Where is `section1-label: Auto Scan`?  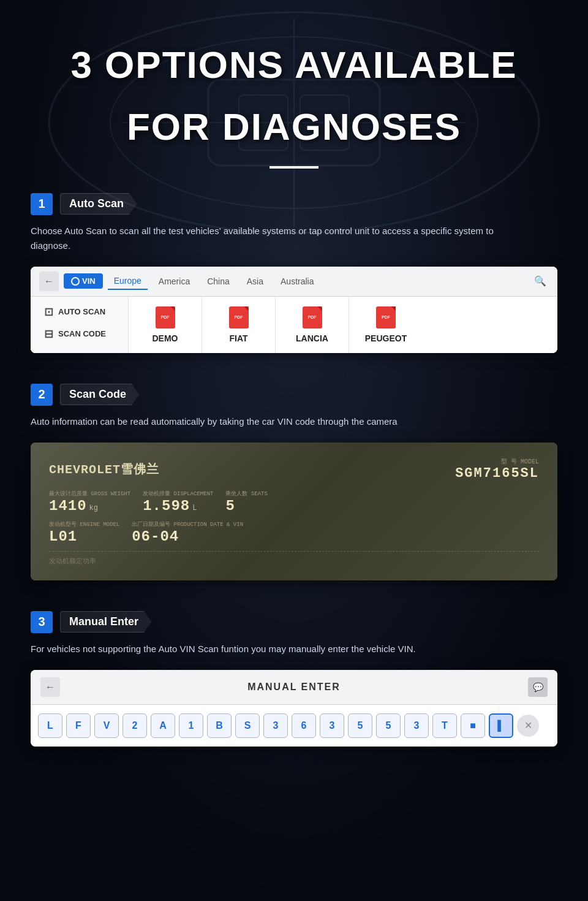
section1-label: Auto Scan is located at coordinates (98, 203).